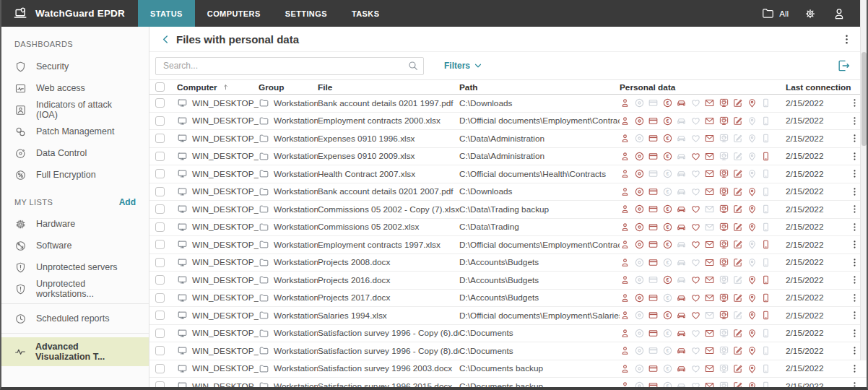 The image size is (868, 390). I want to click on column-header-personal-data: Personal data, so click(703, 87).